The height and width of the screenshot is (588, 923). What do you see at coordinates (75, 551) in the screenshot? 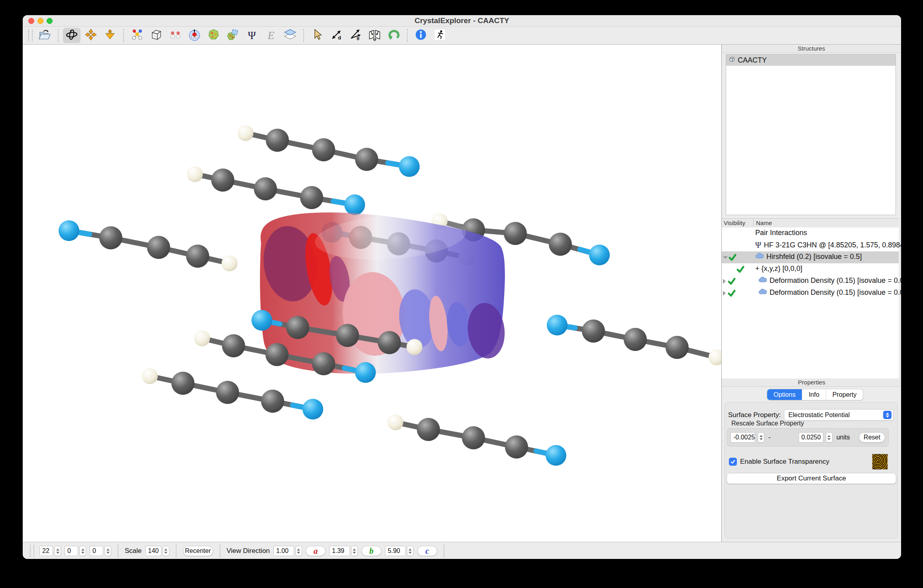
I see `rotation-y-spin: 0` at bounding box center [75, 551].